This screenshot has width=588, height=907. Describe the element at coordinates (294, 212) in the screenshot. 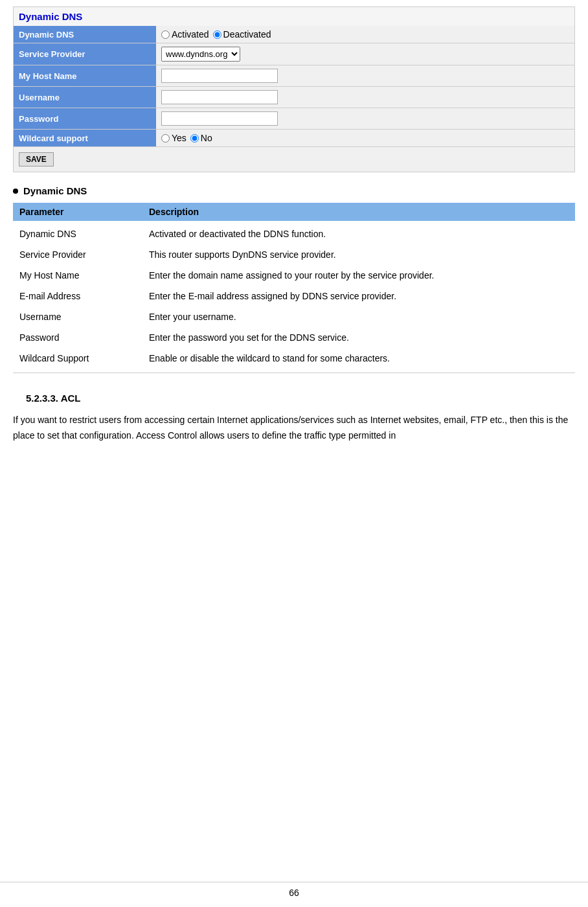

I see `desc-table-header-row: Parameter Description` at that location.